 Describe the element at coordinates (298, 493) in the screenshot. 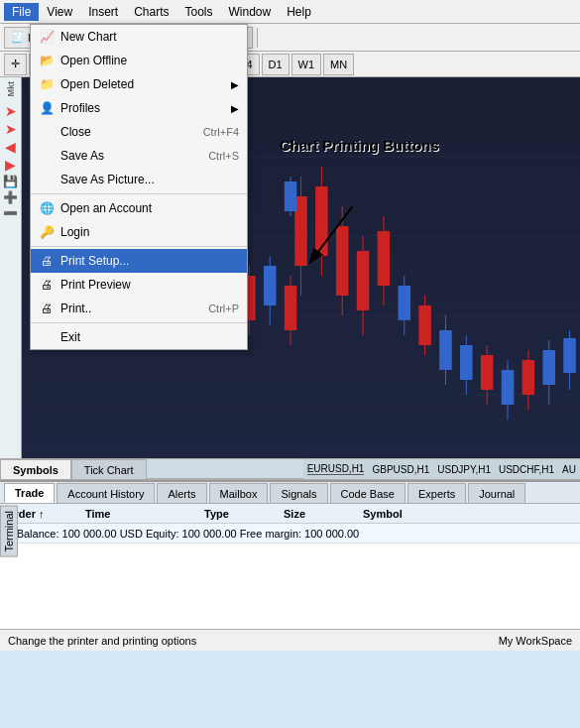

I see `tab-signals: Signals` at that location.